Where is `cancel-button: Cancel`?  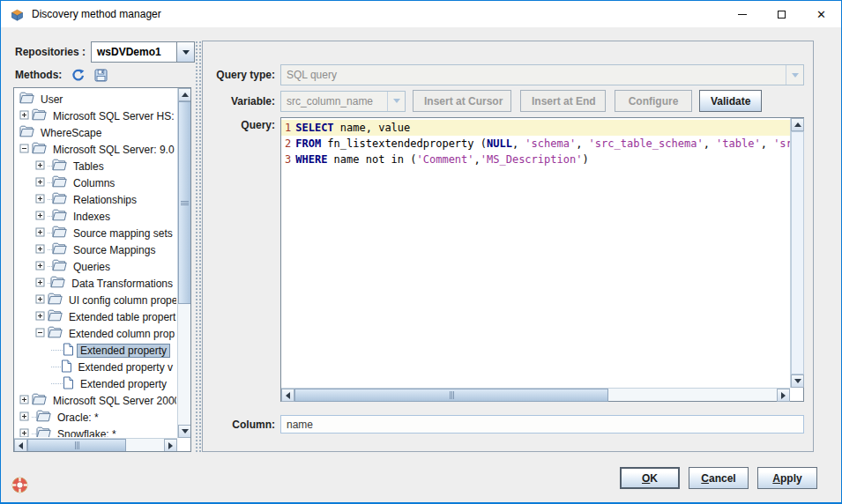 cancel-button: Cancel is located at coordinates (719, 478).